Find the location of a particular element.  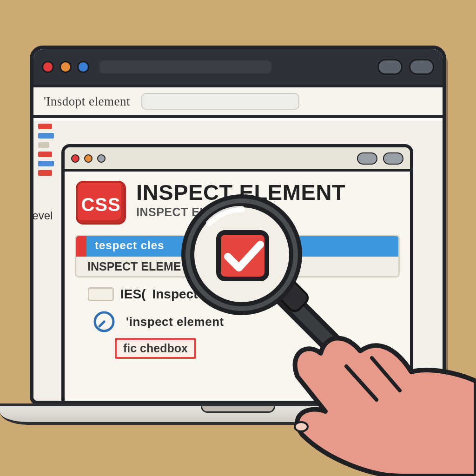

developer-label: Devel is located at coordinates (41, 216).